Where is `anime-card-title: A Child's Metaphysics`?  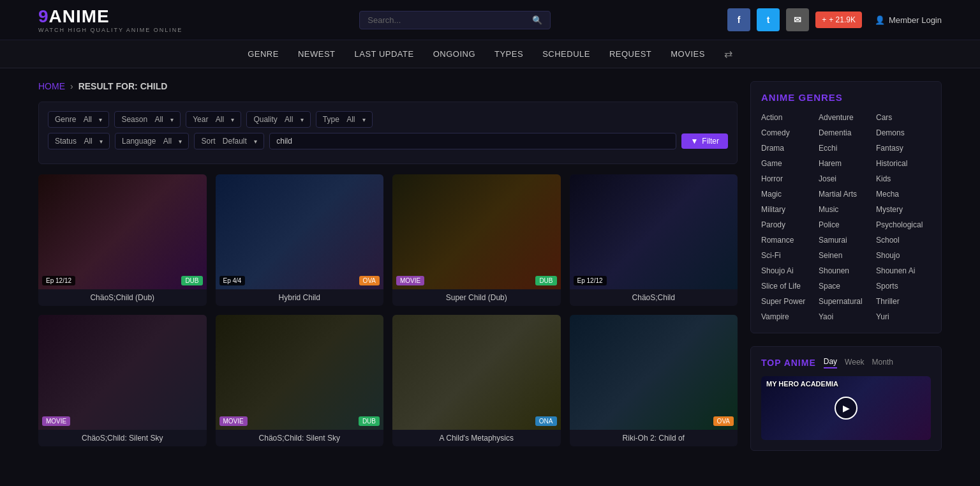
anime-card-title: A Child's Metaphysics is located at coordinates (477, 438).